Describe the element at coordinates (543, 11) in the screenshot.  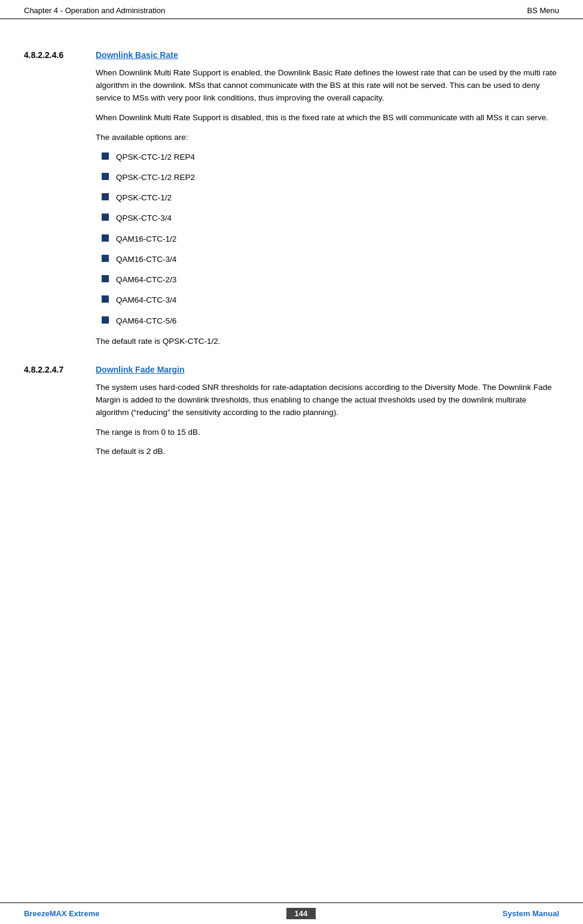
I see `header-right: BS Menu` at that location.